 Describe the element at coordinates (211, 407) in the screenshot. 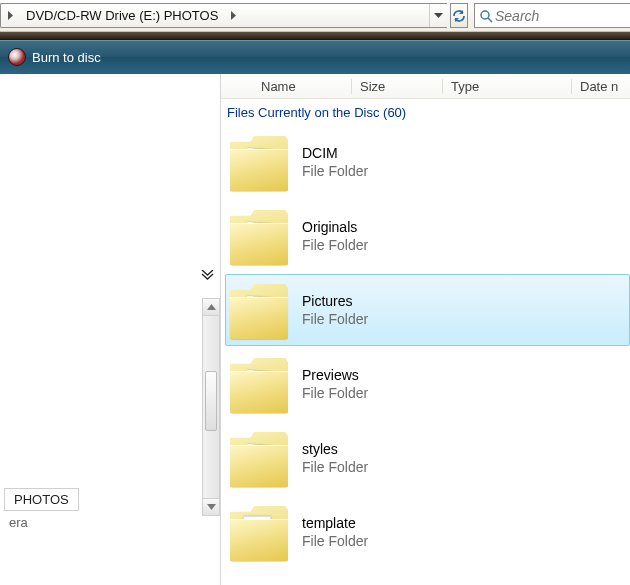

I see `nav-scrollbar` at that location.